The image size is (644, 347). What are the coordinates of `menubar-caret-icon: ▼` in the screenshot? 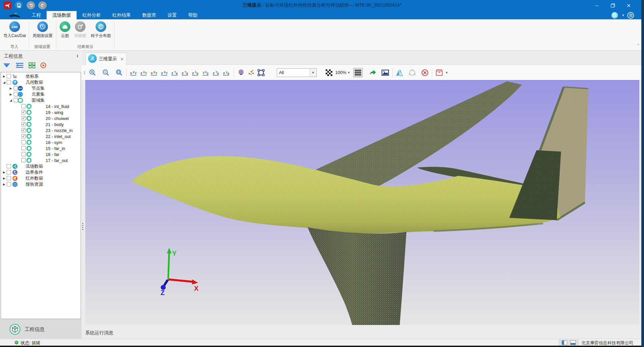 It's located at (623, 15).